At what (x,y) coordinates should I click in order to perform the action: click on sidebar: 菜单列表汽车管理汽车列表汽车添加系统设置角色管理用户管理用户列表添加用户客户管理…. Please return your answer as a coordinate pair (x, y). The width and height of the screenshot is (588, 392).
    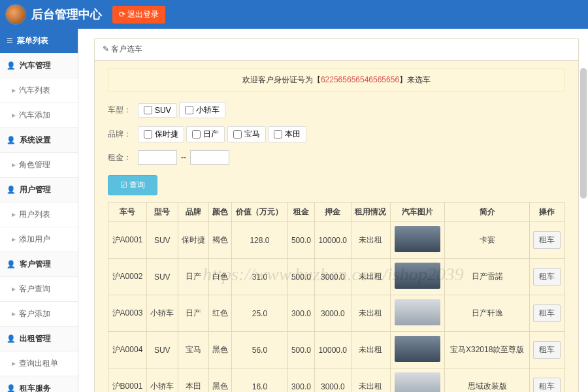
    Looking at the image, I should click on (39, 210).